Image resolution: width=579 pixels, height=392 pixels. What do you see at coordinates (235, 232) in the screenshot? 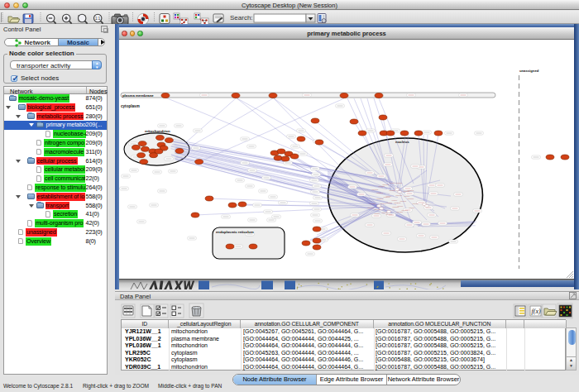
I see `svg-text: endoplasmic reticulum` at bounding box center [235, 232].